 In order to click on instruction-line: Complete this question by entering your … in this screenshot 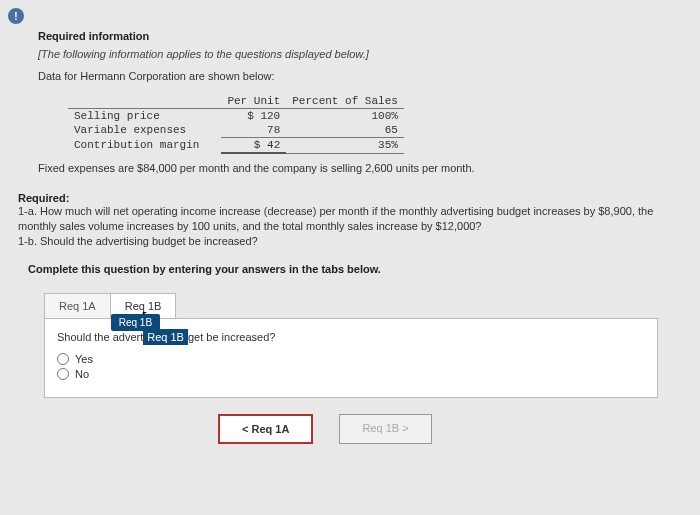, I will do `click(348, 269)`.